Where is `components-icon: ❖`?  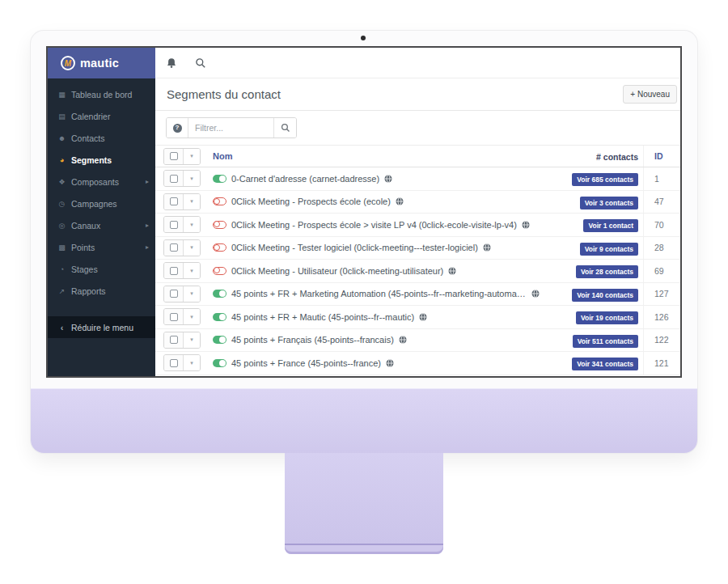
components-icon: ❖ is located at coordinates (61, 182).